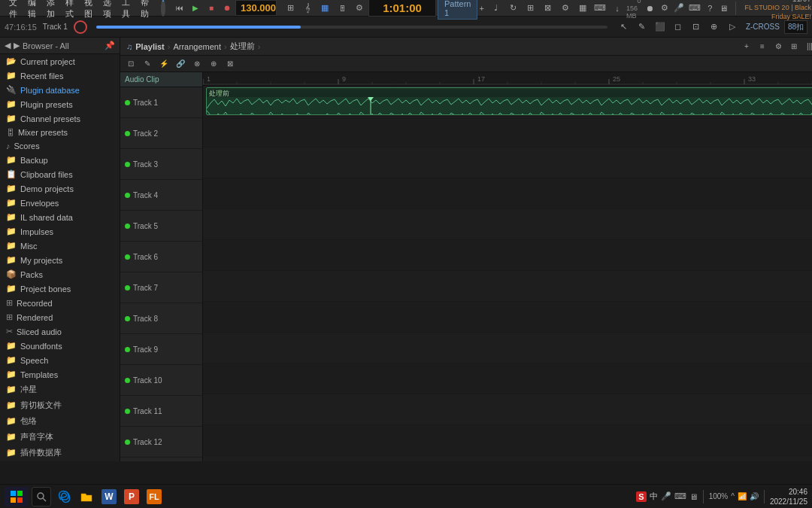 The width and height of the screenshot is (812, 508). Describe the element at coordinates (679, 8) in the screenshot. I see `mic-icon: 🎤` at that location.